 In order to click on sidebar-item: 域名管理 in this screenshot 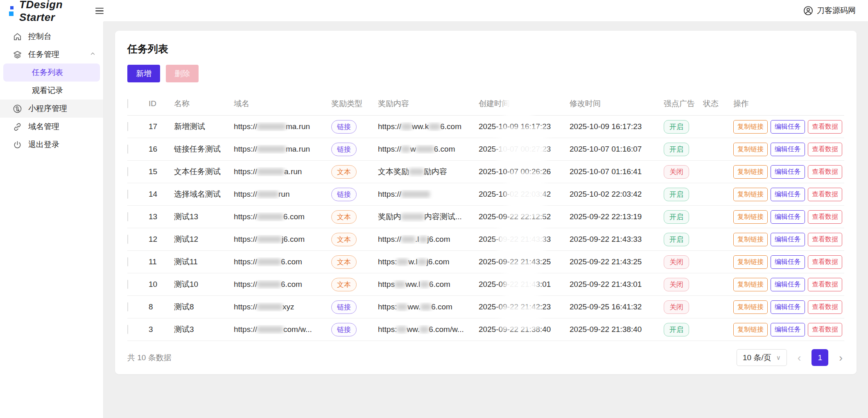, I will do `click(52, 127)`.